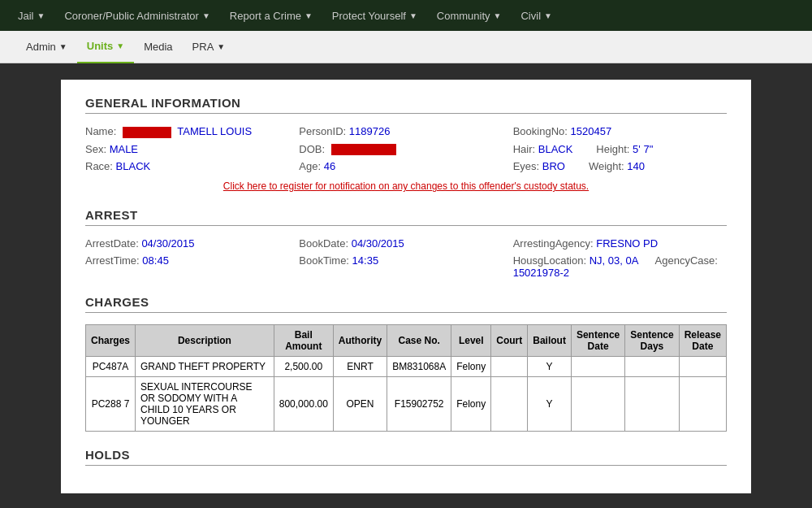 Image resolution: width=812 pixels, height=508 pixels. Describe the element at coordinates (471, 341) in the screenshot. I see `col-level: Level` at that location.